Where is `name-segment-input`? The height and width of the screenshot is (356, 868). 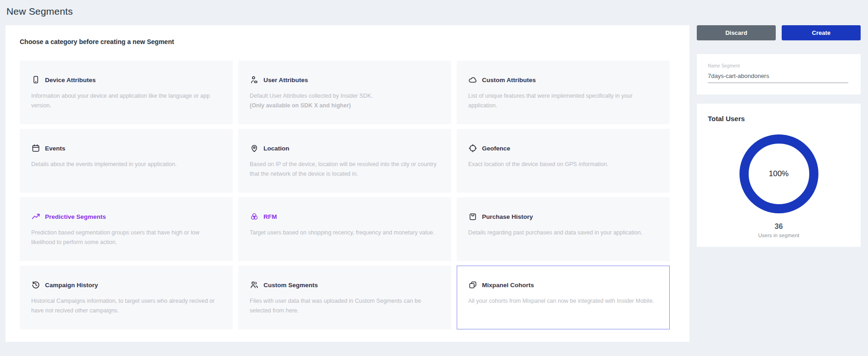 name-segment-input is located at coordinates (778, 78).